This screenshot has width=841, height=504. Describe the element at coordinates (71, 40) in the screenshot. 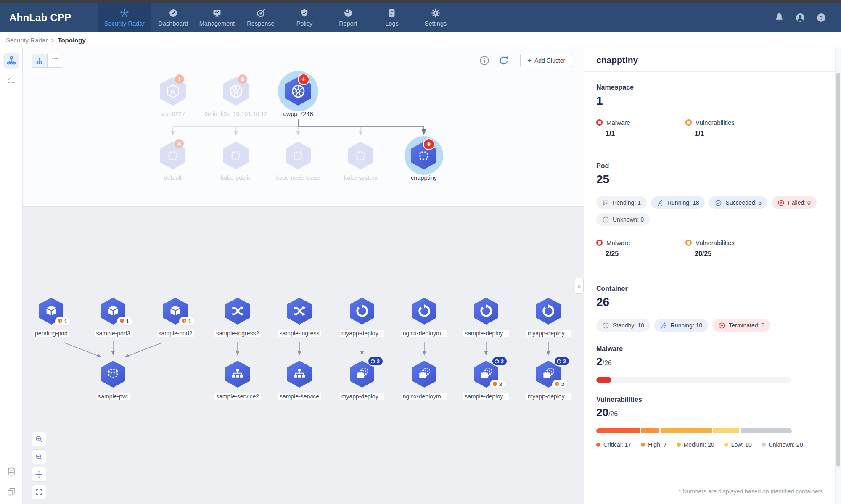

I see `breadcrumb-current: Topology` at that location.